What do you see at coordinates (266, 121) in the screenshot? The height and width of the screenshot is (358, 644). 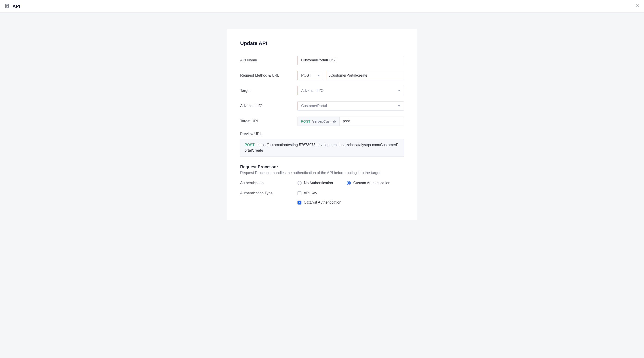 I see `label-target-url: Target URL` at bounding box center [266, 121].